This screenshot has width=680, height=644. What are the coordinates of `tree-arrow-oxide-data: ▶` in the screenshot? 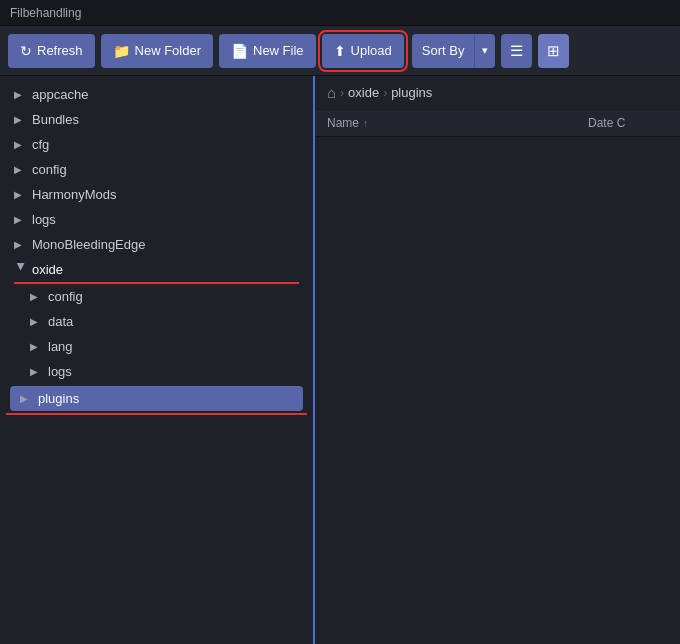 It's located at (37, 322).